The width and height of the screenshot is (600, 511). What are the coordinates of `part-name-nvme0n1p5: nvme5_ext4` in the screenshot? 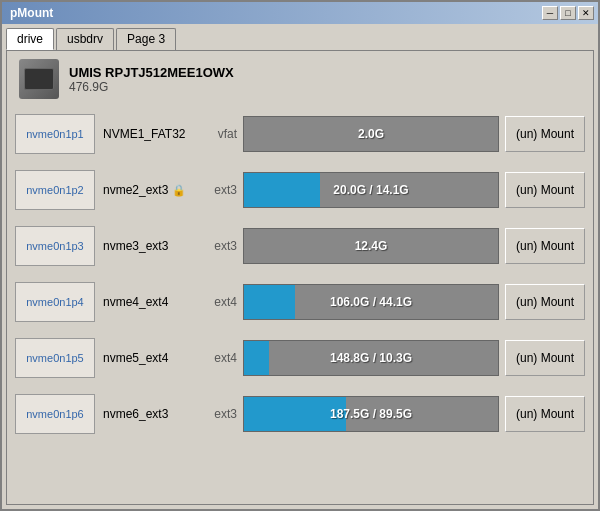 It's located at (150, 358).